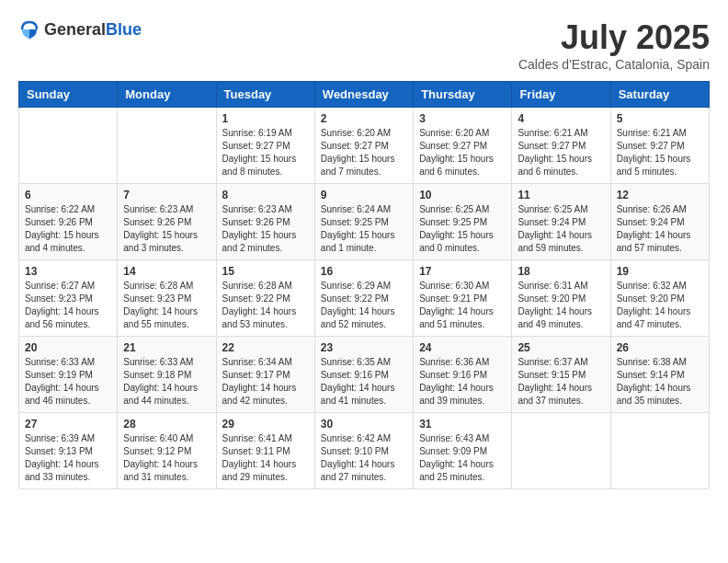 The image size is (728, 563). Describe the element at coordinates (266, 348) in the screenshot. I see `day-number: 22` at that location.